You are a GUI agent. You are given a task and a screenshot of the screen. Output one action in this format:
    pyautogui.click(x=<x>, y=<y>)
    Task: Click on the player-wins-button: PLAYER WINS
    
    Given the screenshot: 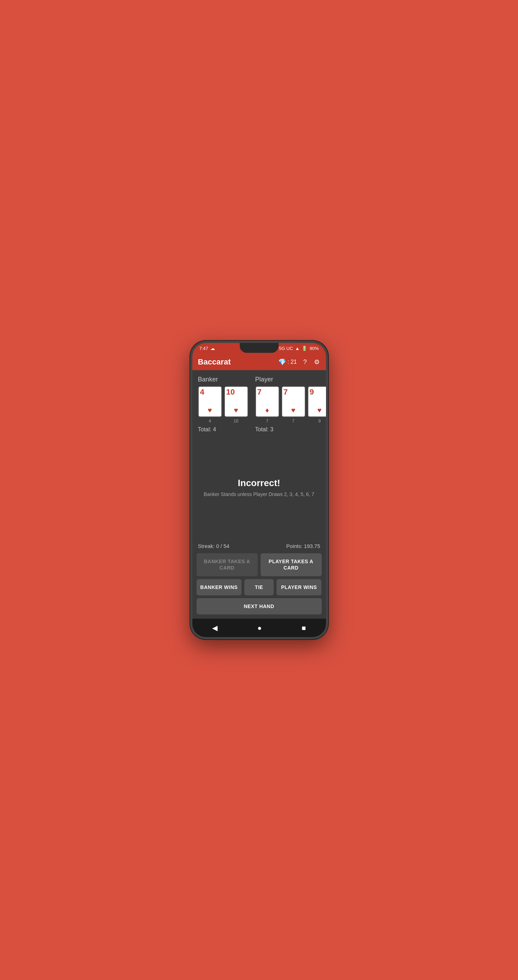 What is the action you would take?
    pyautogui.click(x=299, y=587)
    